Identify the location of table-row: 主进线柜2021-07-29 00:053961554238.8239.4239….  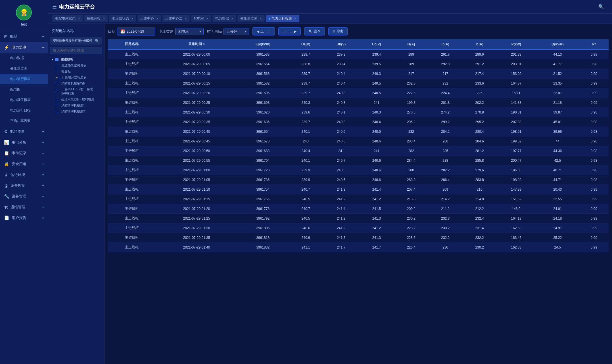
(358, 64).